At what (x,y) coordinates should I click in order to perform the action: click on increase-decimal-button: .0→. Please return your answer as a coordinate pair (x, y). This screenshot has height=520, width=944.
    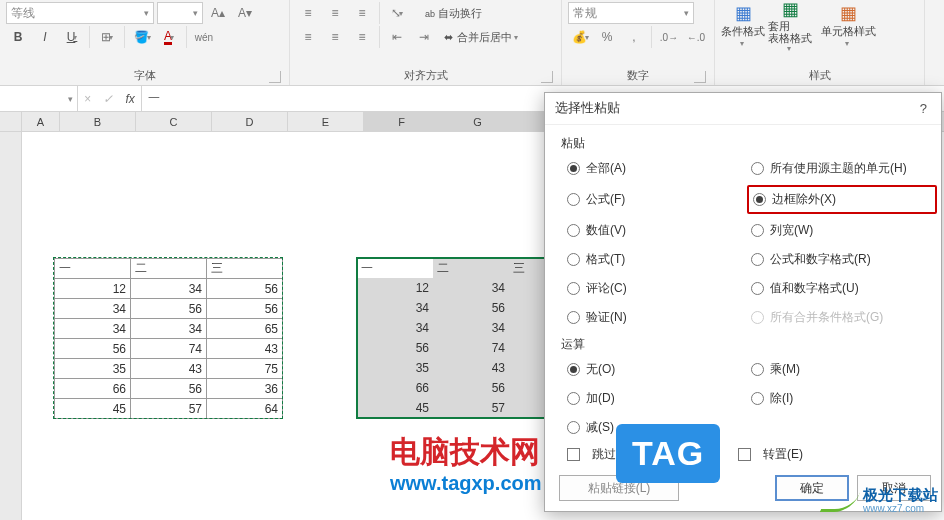
    Looking at the image, I should click on (669, 37).